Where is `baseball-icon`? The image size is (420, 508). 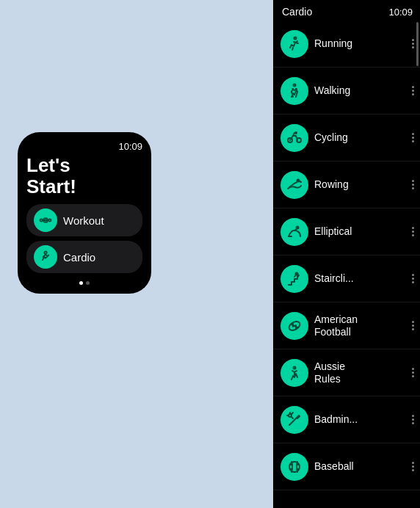
baseball-icon is located at coordinates (294, 467).